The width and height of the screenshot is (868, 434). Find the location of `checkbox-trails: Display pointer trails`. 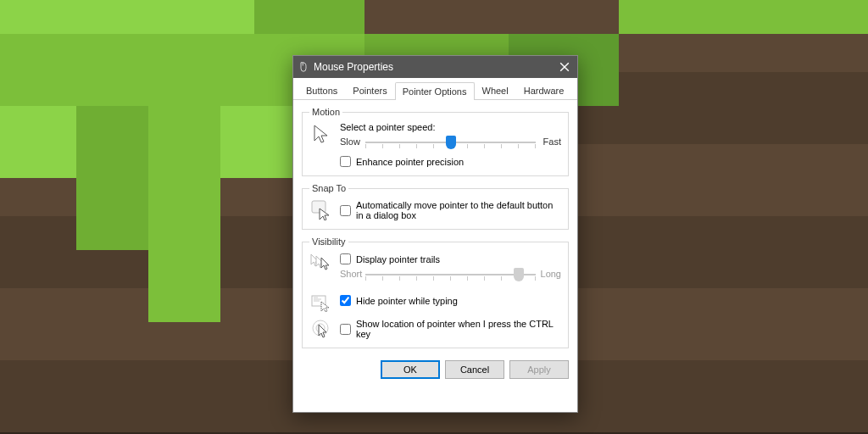

checkbox-trails: Display pointer trails is located at coordinates (451, 259).